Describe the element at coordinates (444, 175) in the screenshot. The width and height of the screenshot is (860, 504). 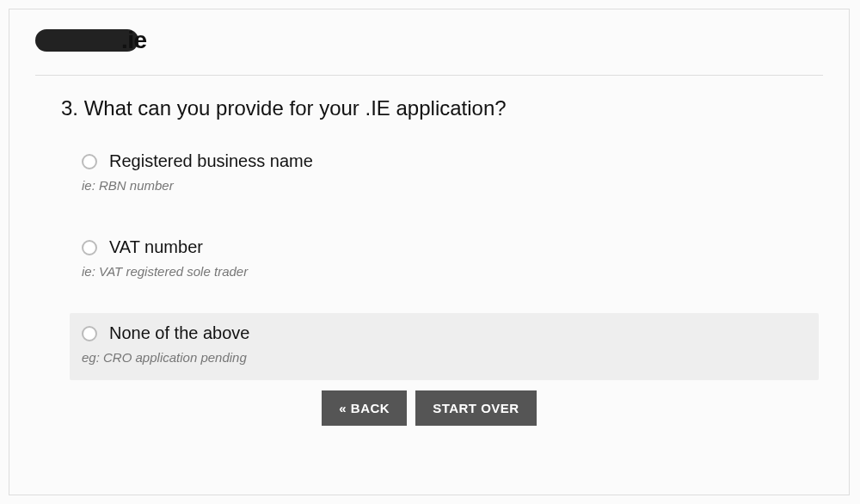
I see `option-registered-business-name: Registered business name ie: RBN number` at that location.